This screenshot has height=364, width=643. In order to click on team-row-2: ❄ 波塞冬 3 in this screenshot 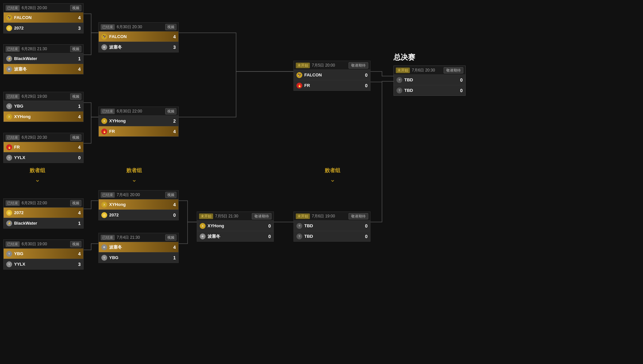, I will do `click(138, 47)`.